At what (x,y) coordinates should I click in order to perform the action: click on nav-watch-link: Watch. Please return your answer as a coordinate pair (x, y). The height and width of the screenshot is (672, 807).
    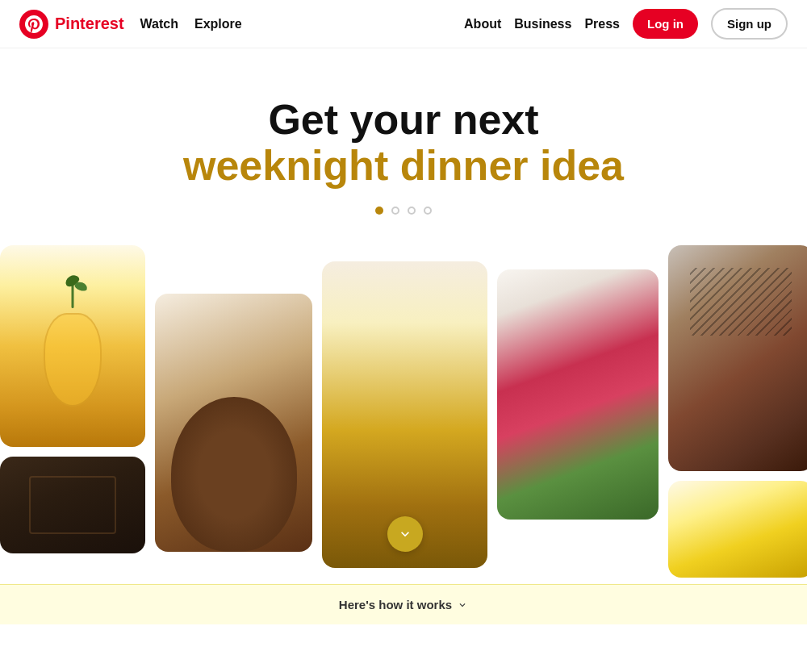
    Looking at the image, I should click on (160, 24).